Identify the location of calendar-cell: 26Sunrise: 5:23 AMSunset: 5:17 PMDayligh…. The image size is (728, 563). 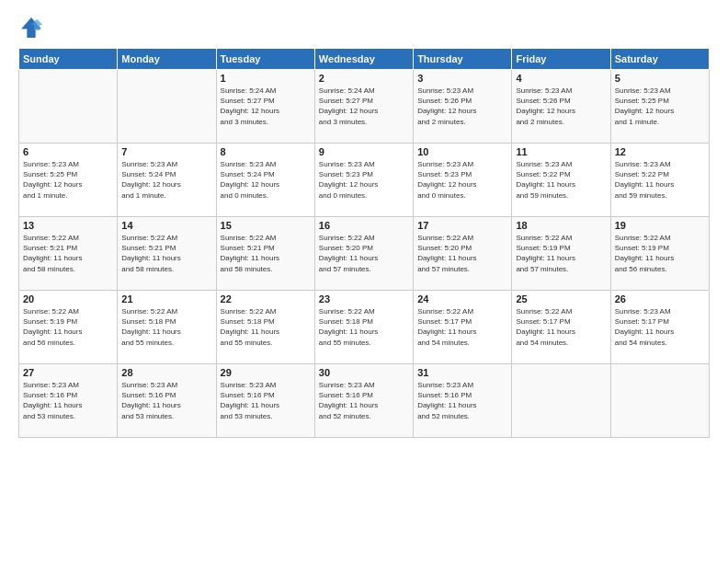
(660, 327).